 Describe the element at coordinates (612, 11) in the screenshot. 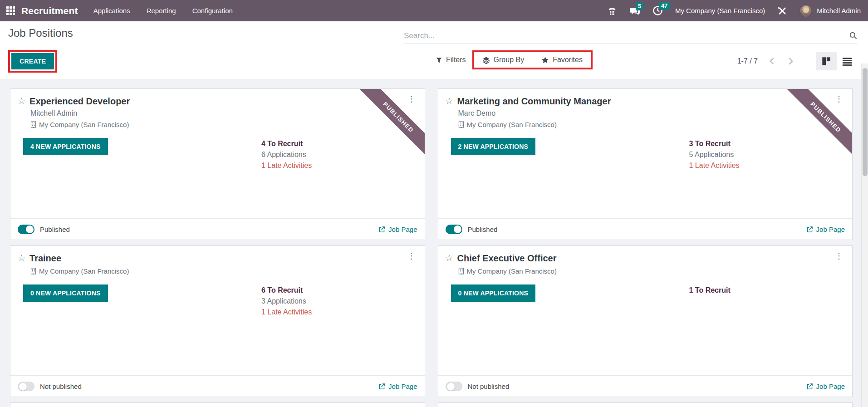

I see `voip-phone-icon` at that location.